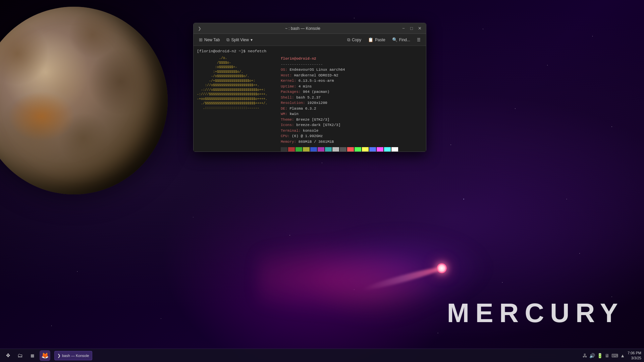  I want to click on terminal-area: [florin@odroid-n2 ~]$ neofetch ./o. /$$$…, so click(310, 99).